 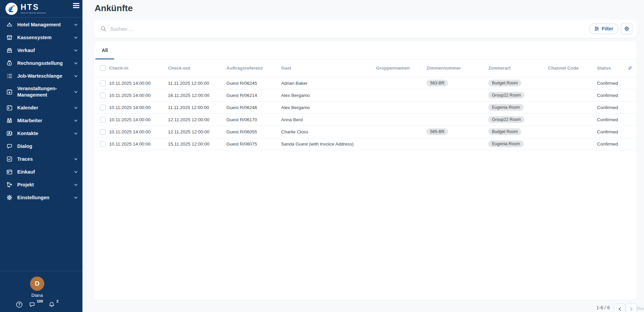 I want to click on wallet-icon, so click(x=9, y=172).